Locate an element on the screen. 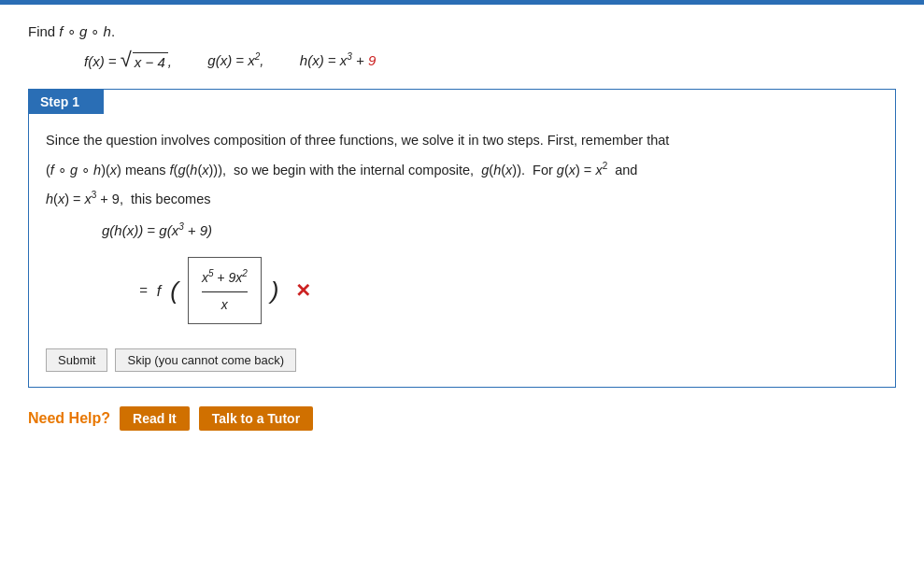 The image size is (924, 568). fx-definition: f(x) = √ x − 4 , is located at coordinates (128, 60).